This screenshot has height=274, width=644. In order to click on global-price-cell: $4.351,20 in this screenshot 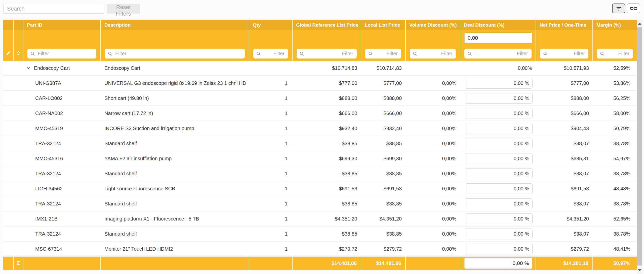, I will do `click(327, 219)`.